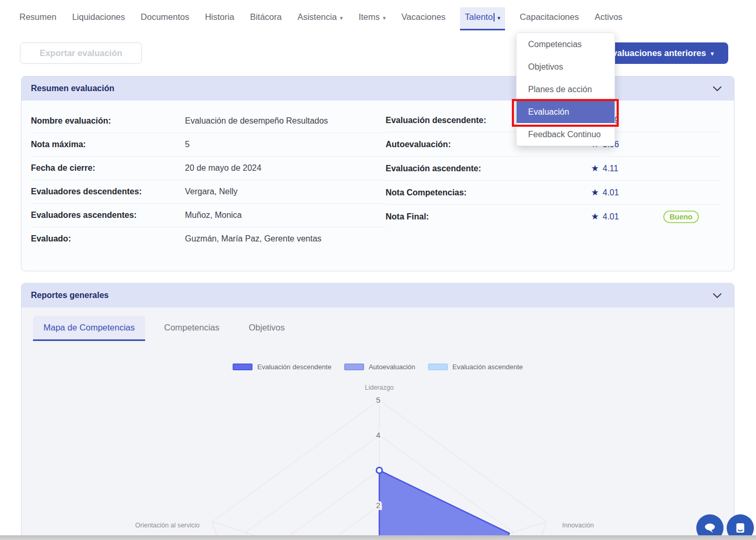 Image resolution: width=756 pixels, height=540 pixels. I want to click on nav-tab-liquidaciones: Liquidaciones, so click(98, 19).